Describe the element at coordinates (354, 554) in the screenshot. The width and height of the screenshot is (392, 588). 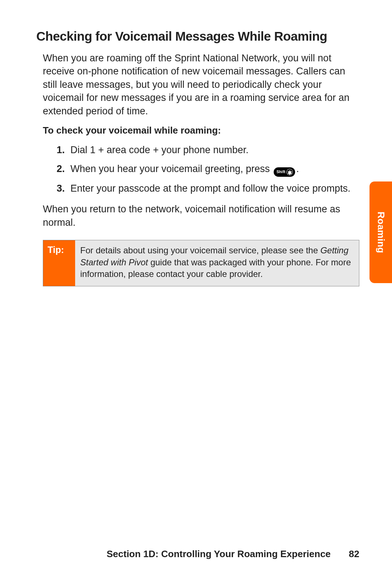
I see `footer-page-number: 82` at that location.